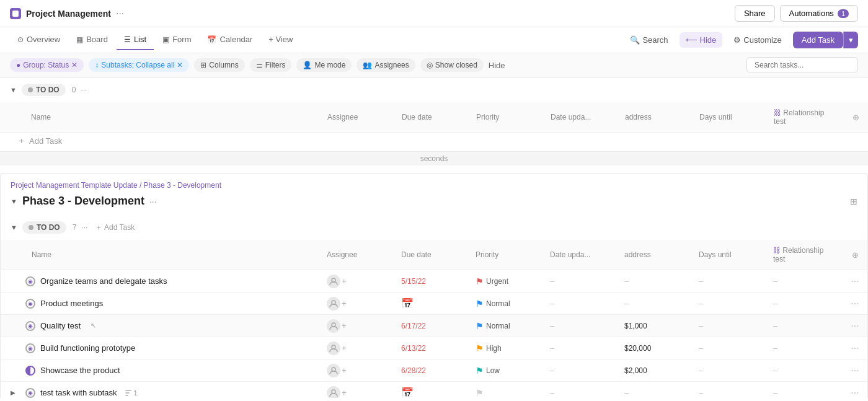 This screenshot has height=401, width=868. What do you see at coordinates (74, 65) in the screenshot?
I see `group-status-close-icon: ✕` at bounding box center [74, 65].